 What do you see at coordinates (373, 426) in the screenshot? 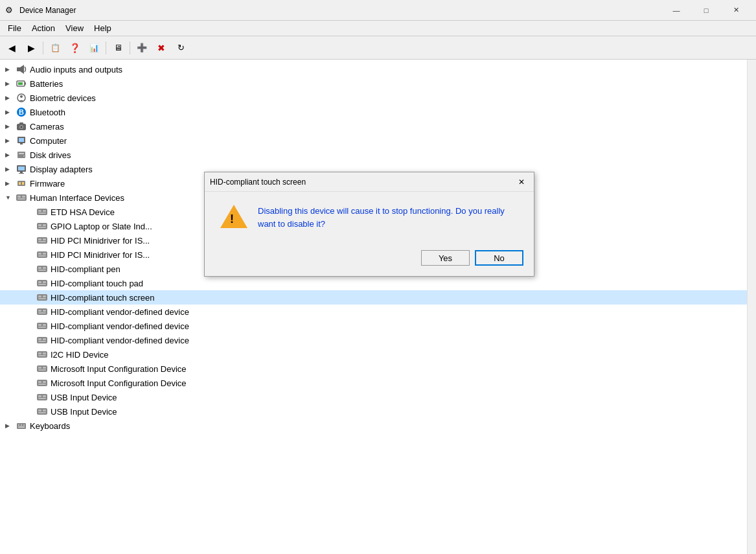
I see `tree-item-keyboards: ▶ Keyboards` at bounding box center [373, 426].